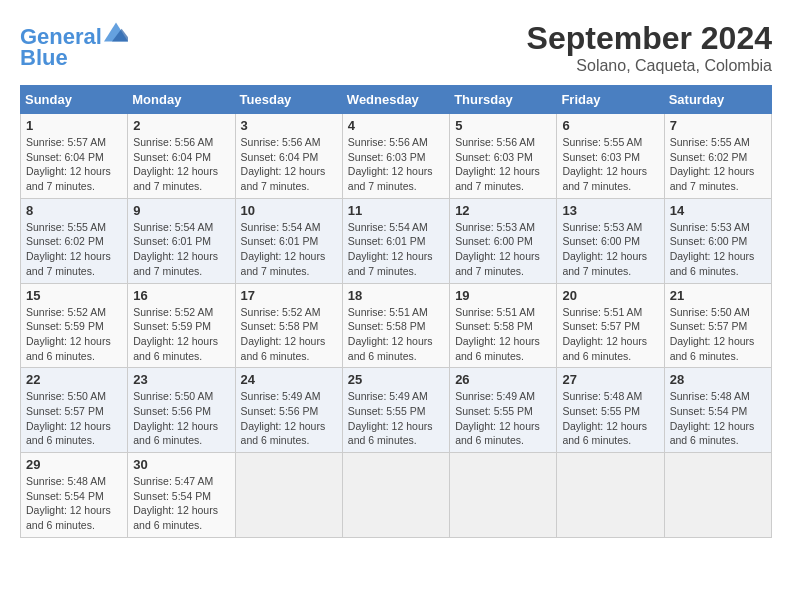 The image size is (792, 612). Describe the element at coordinates (610, 240) in the screenshot. I see `table-row: 13Sunrise: 5:53 AMSunset: 6:00 PMDayligh…` at that location.